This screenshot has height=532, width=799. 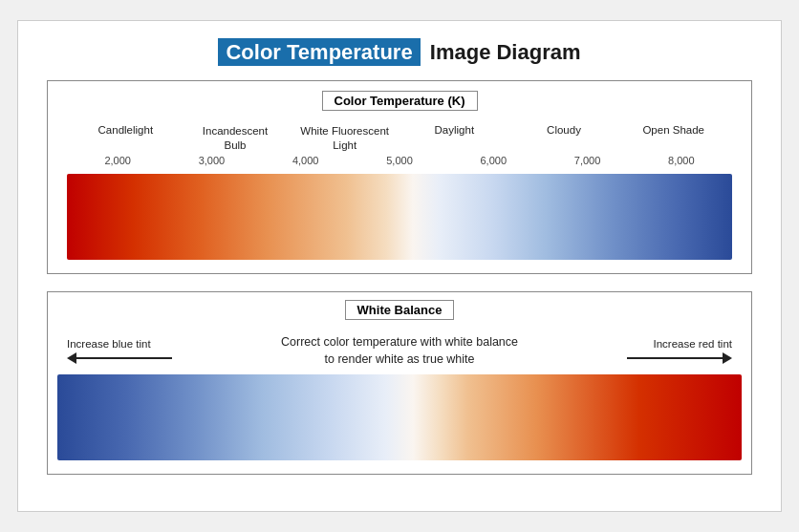 What do you see at coordinates (675, 358) in the screenshot?
I see `right-arrow-body` at bounding box center [675, 358].